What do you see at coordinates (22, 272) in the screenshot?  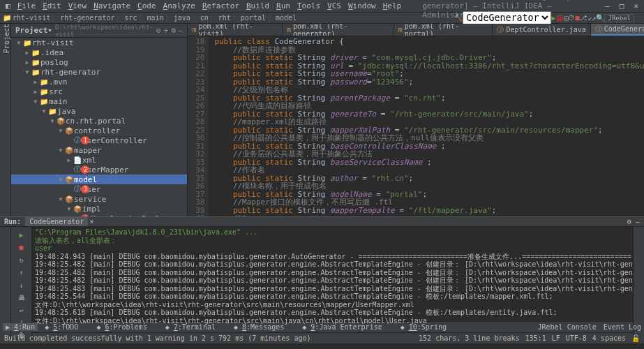 I see `up-icon: ↑` at bounding box center [22, 272].